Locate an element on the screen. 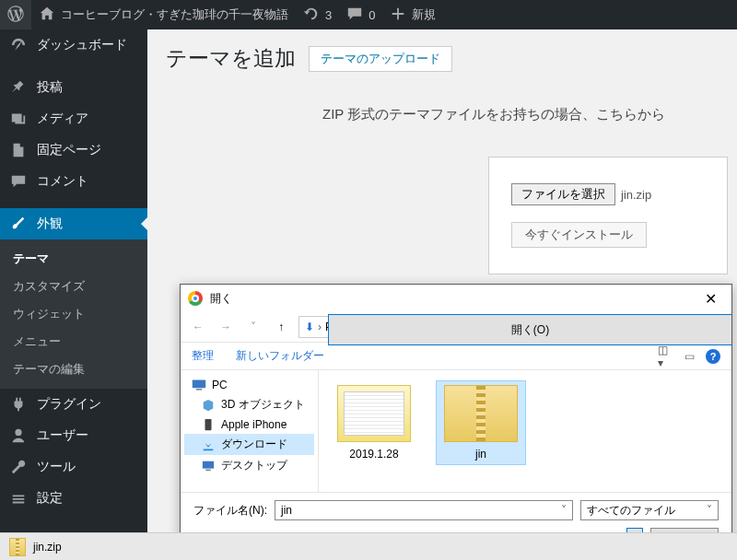 The width and height of the screenshot is (737, 560). menu-comments: コメント is located at coordinates (74, 181).